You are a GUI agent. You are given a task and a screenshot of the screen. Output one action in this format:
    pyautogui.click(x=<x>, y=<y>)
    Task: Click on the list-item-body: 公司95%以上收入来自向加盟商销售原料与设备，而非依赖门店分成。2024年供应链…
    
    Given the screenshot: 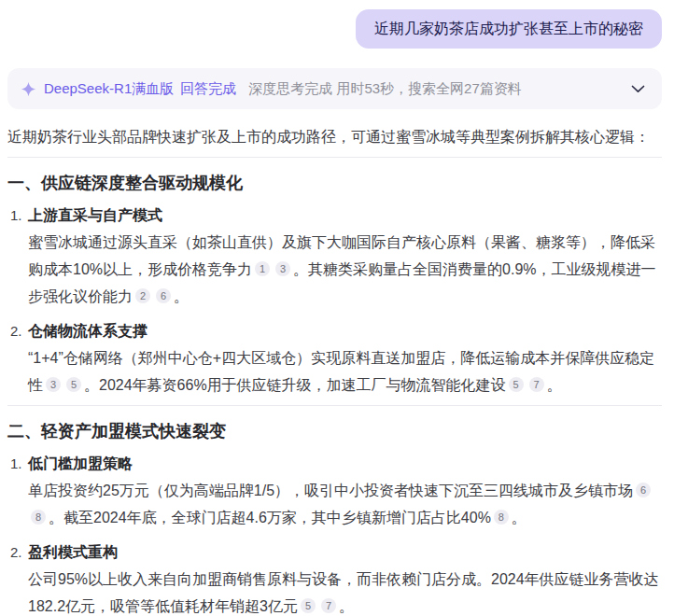 What is the action you would take?
    pyautogui.click(x=345, y=591)
    